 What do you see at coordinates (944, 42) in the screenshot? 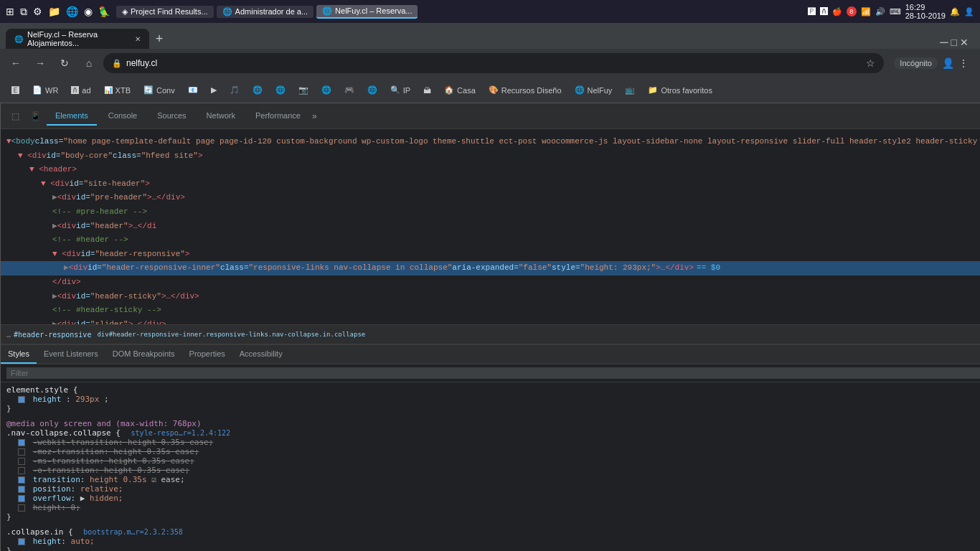
I see `minimize-button: ─` at bounding box center [944, 42].